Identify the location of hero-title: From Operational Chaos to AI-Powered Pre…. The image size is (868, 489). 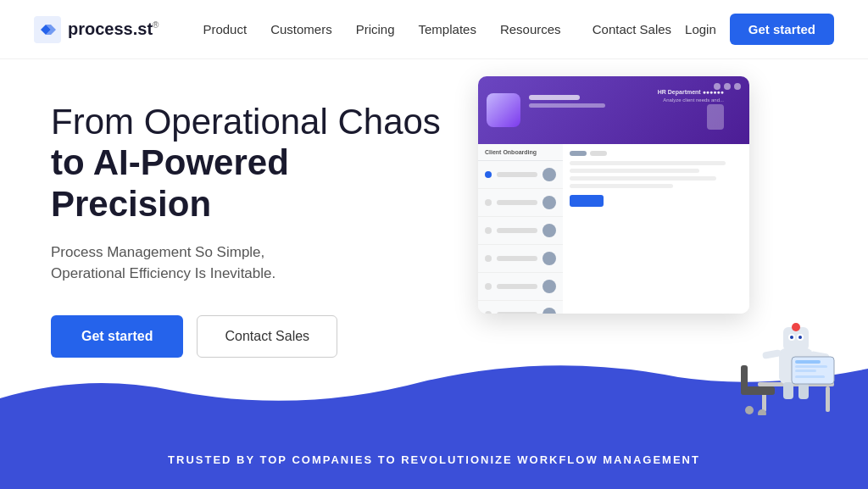
(254, 163).